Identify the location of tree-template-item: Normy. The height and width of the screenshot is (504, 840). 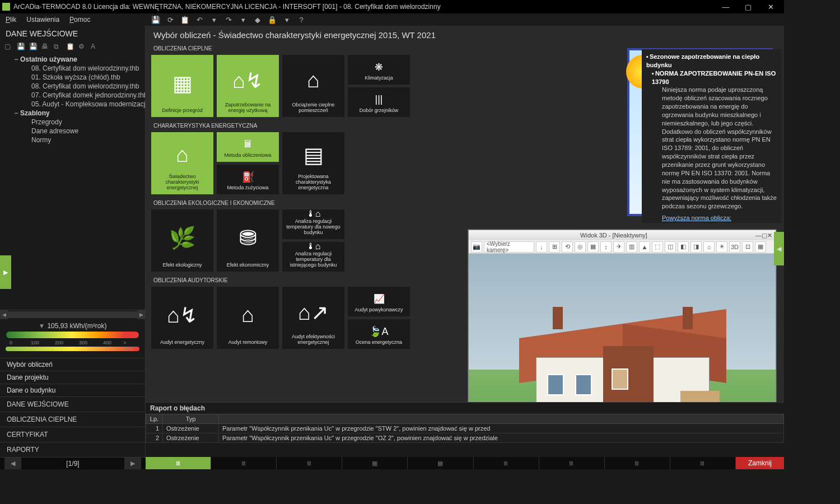
(73, 140).